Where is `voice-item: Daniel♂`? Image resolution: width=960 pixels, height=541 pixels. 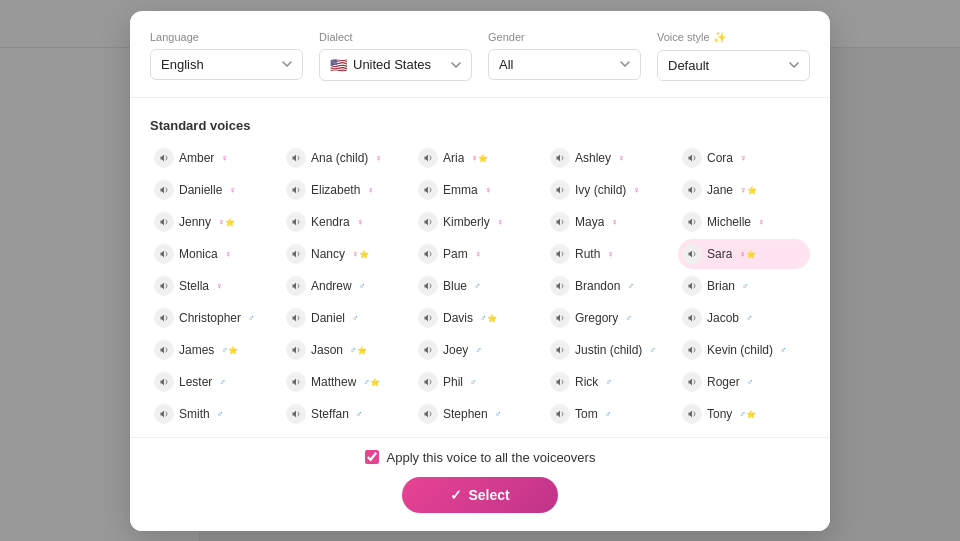
voice-item: Daniel♂ is located at coordinates (348, 318).